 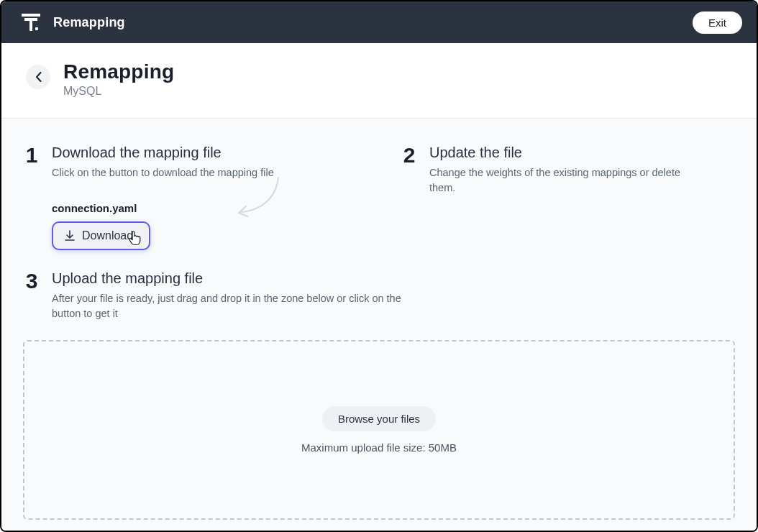 I want to click on max-upload-size-label: Maximum upload file size: 50MB, so click(x=379, y=447).